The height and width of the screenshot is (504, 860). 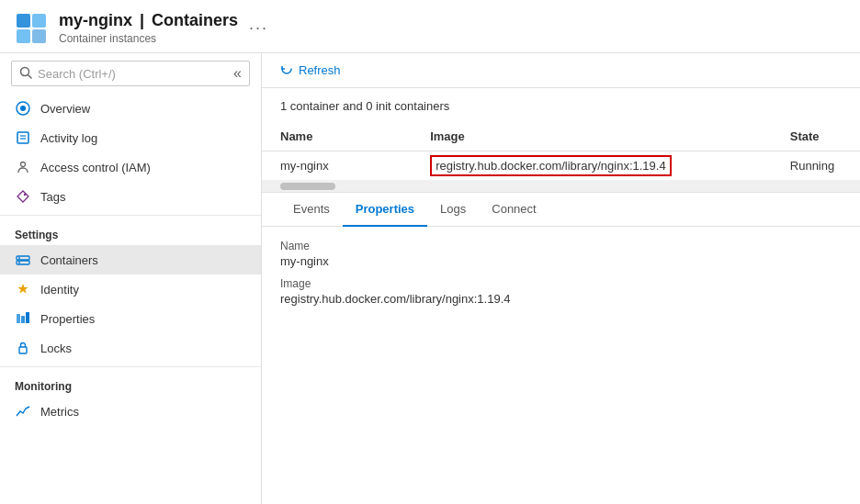 What do you see at coordinates (96, 167) in the screenshot?
I see `sidebar-item-iam-label: Access control (IAM)` at bounding box center [96, 167].